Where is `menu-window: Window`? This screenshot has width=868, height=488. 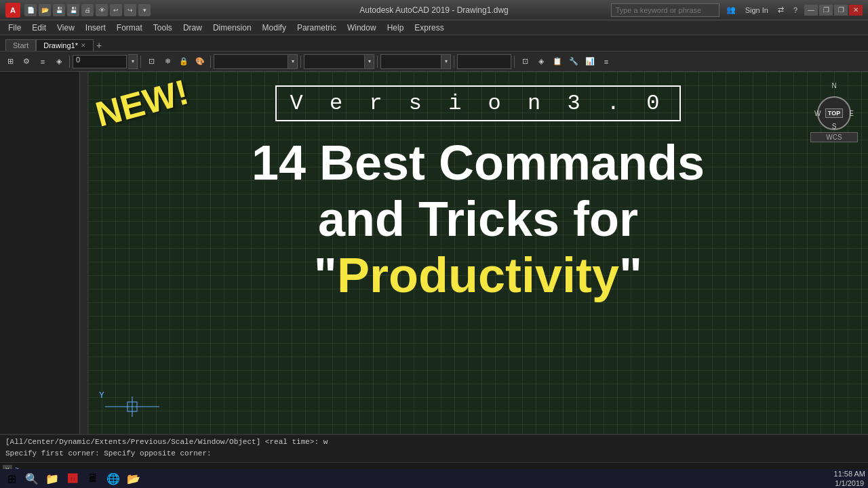 menu-window: Window is located at coordinates (362, 27).